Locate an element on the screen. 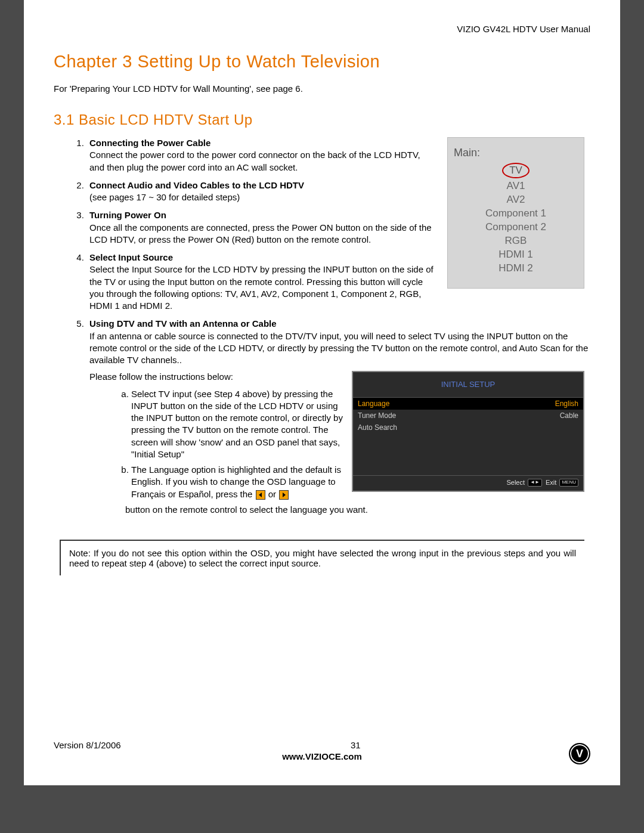  input-item: RGB is located at coordinates (516, 241).